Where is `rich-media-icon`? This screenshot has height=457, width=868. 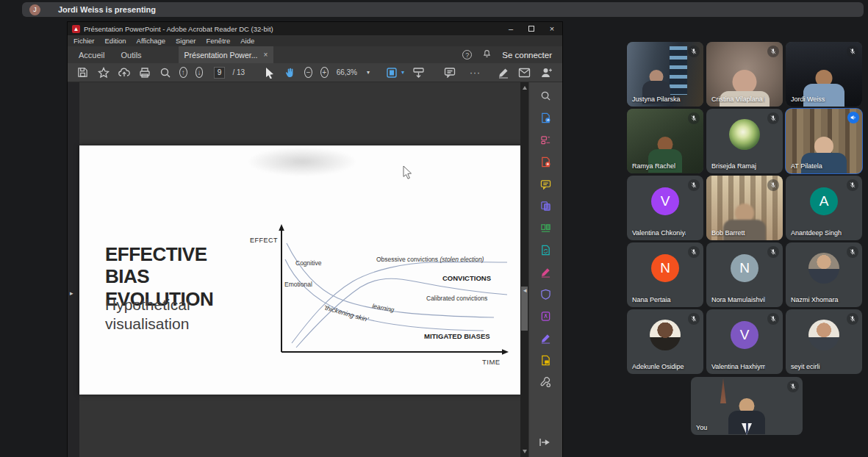
rich-media-icon is located at coordinates (545, 316).